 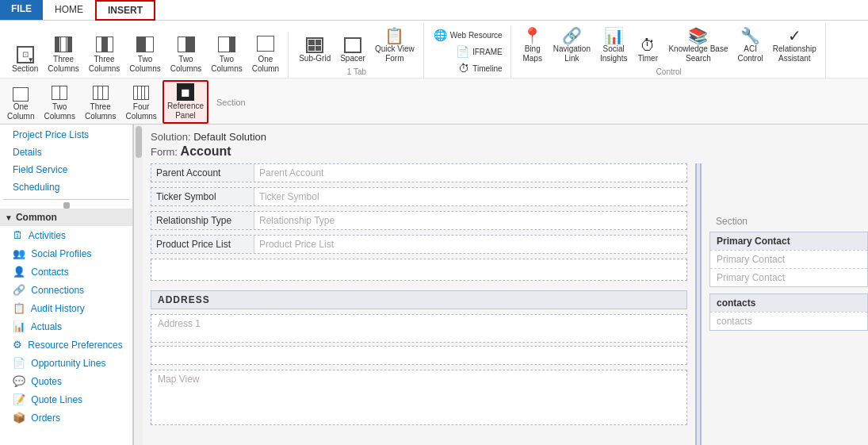 What do you see at coordinates (67, 381) in the screenshot?
I see `sidebar-item-quotes: 💬 Quotes` at bounding box center [67, 381].